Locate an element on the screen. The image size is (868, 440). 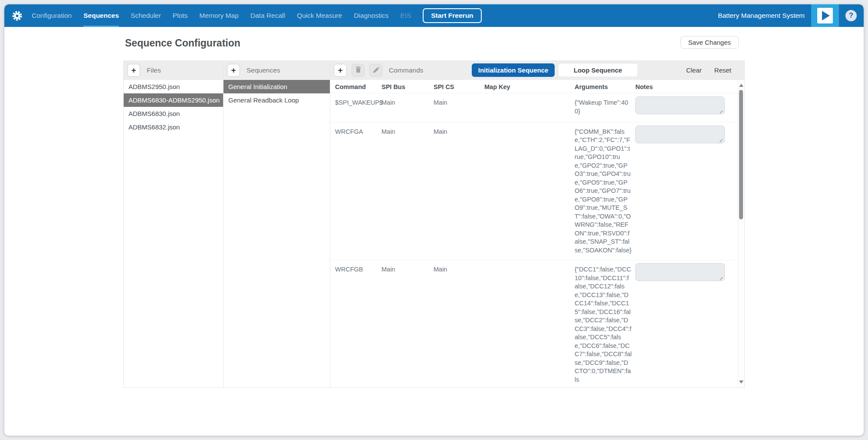
command-row: WRCFGA Main Main {"COMM_BK":false,"CTH":… is located at coordinates (533, 191).